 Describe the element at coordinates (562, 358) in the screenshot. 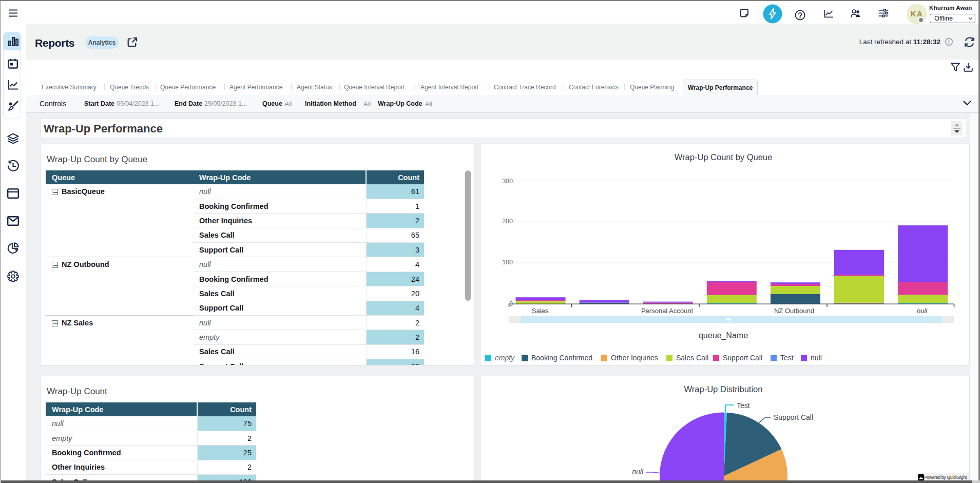

I see `svg-text: Booking Confirmed` at that location.